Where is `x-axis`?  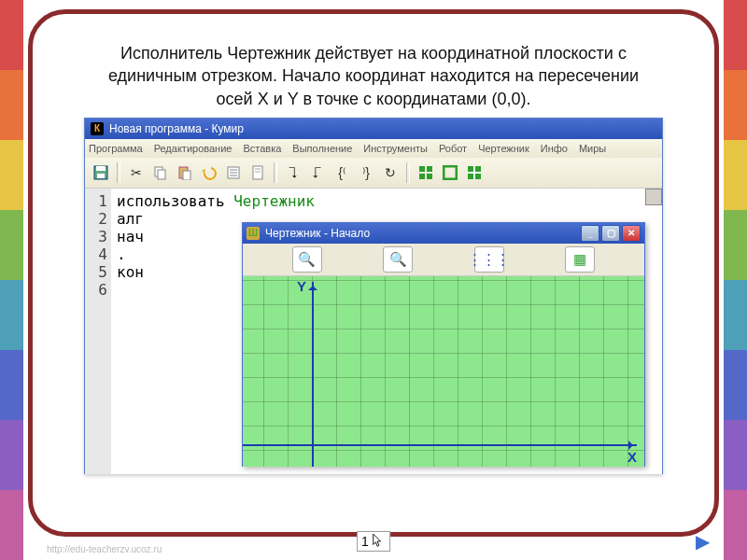
x-axis is located at coordinates (440, 445).